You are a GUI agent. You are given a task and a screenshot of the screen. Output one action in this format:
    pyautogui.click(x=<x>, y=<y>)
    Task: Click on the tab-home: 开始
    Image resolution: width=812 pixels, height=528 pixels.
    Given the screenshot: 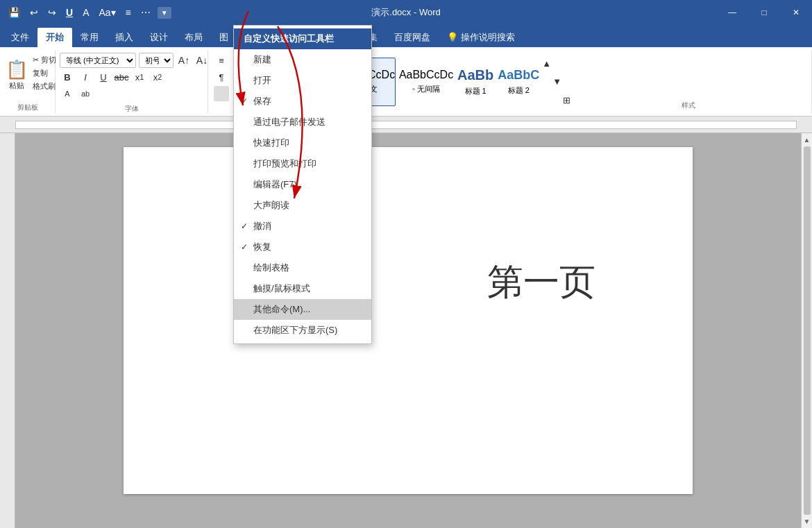 What is the action you would take?
    pyautogui.click(x=55, y=37)
    